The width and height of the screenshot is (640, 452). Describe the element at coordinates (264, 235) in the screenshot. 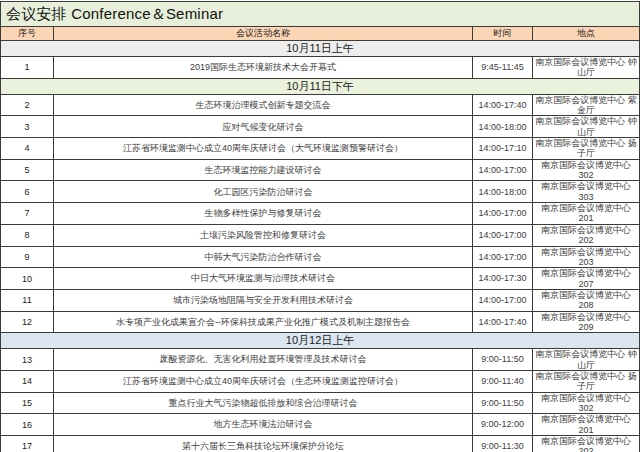

I see `cell-name: 土壤污染风险管控和修复研讨会` at that location.